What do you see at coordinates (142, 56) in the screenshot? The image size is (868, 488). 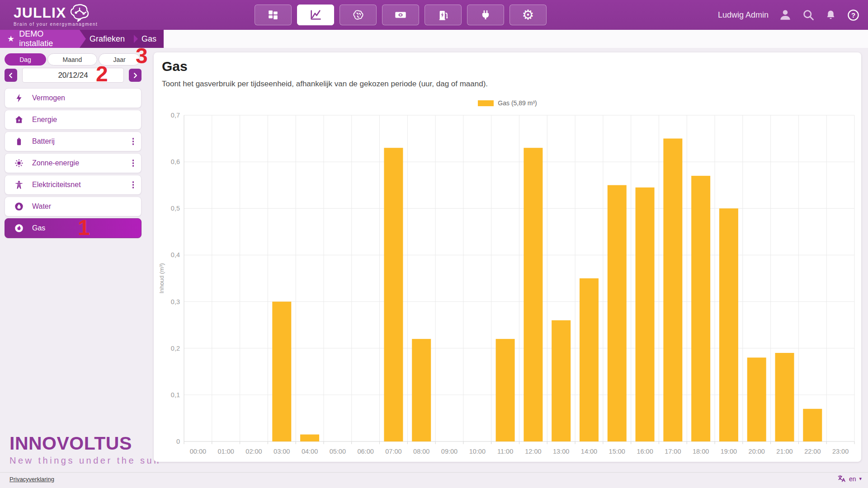 I see `annotation-3: 3` at bounding box center [142, 56].